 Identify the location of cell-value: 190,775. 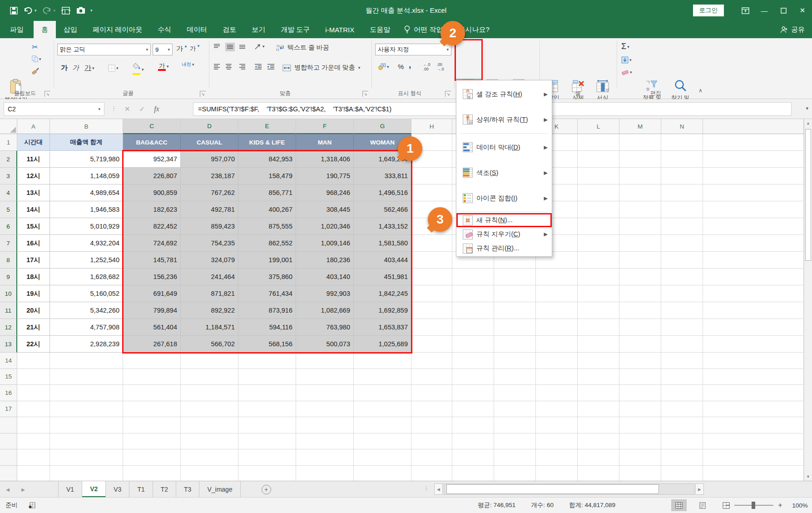
(325, 176).